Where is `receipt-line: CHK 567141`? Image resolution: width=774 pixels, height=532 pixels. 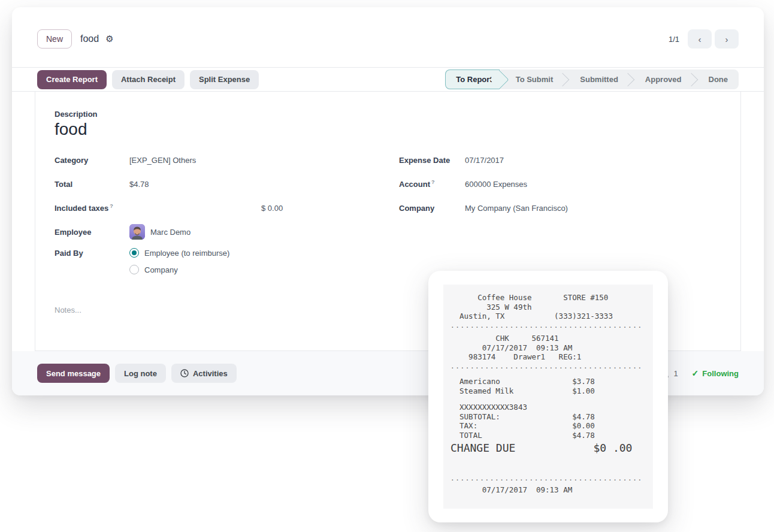 receipt-line: CHK 567141 is located at coordinates (548, 338).